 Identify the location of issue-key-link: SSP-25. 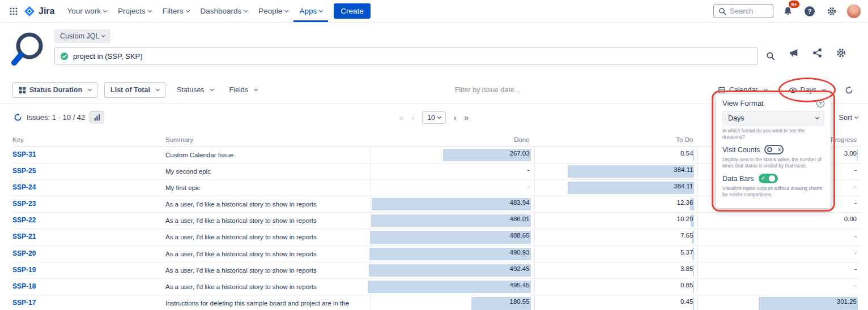
(89, 171).